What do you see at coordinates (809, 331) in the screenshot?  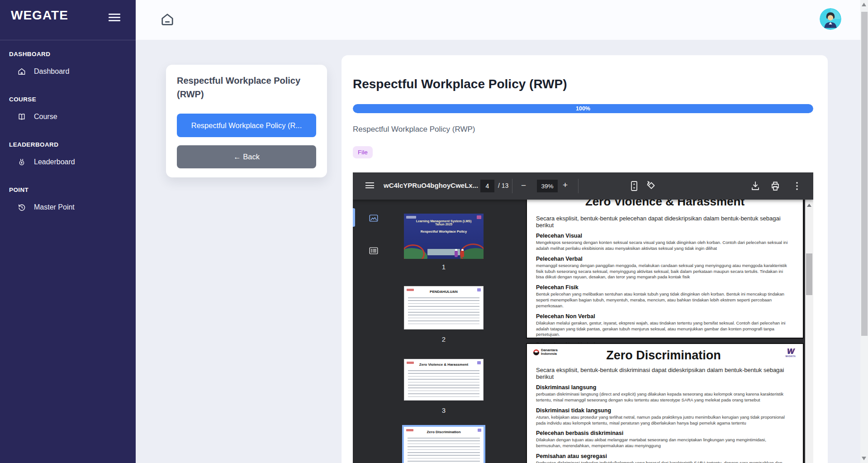 I see `pdf-scrollbar` at bounding box center [809, 331].